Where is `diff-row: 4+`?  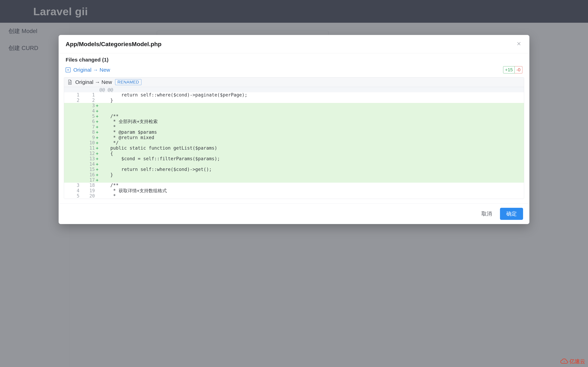 diff-row: 4+ is located at coordinates (294, 111).